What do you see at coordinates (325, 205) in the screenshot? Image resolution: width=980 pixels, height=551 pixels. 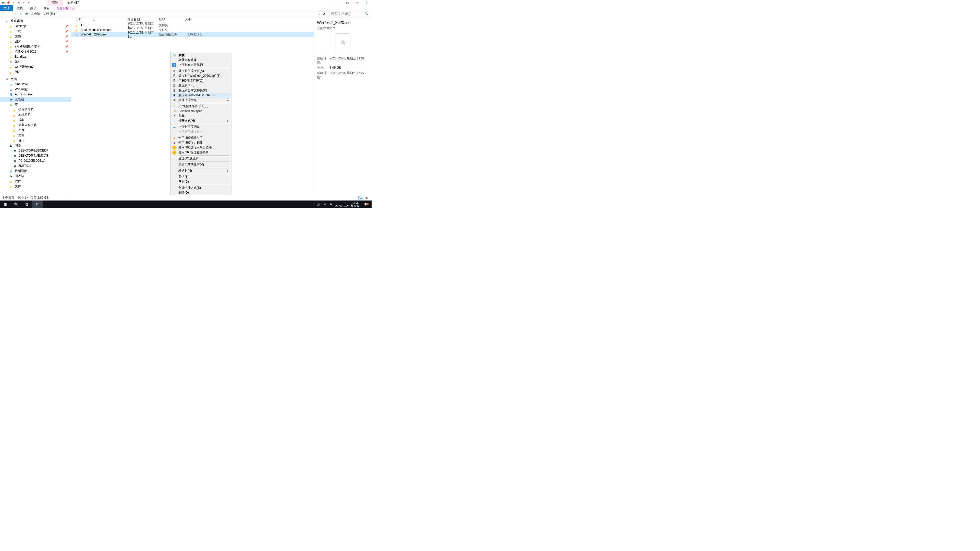 I see `tray-ime-indicator: 中` at bounding box center [325, 205].